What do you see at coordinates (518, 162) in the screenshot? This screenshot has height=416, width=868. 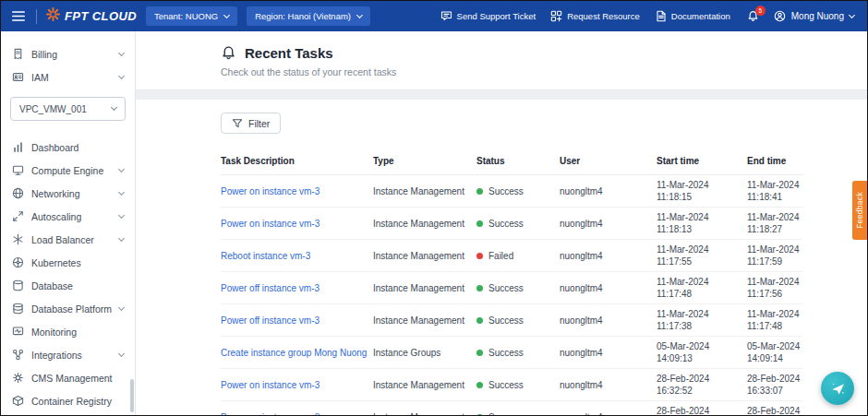 I see `col-status: Status` at bounding box center [518, 162].